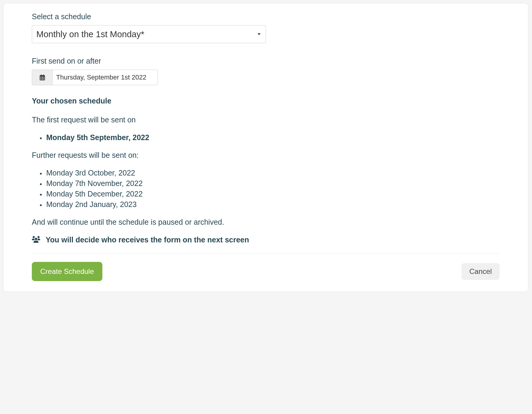  Describe the element at coordinates (266, 137) in the screenshot. I see `first-request-date-list: Monday 5th September, 2022` at that location.